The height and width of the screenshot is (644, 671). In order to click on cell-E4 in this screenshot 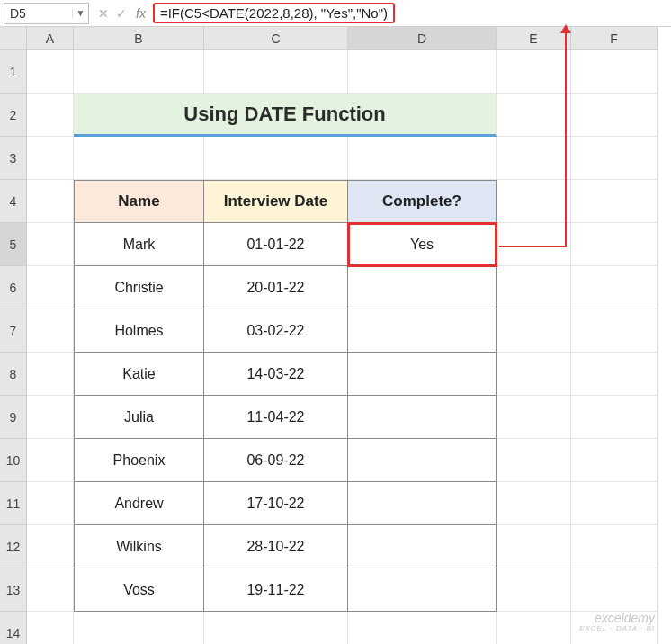, I will do `click(534, 201)`.